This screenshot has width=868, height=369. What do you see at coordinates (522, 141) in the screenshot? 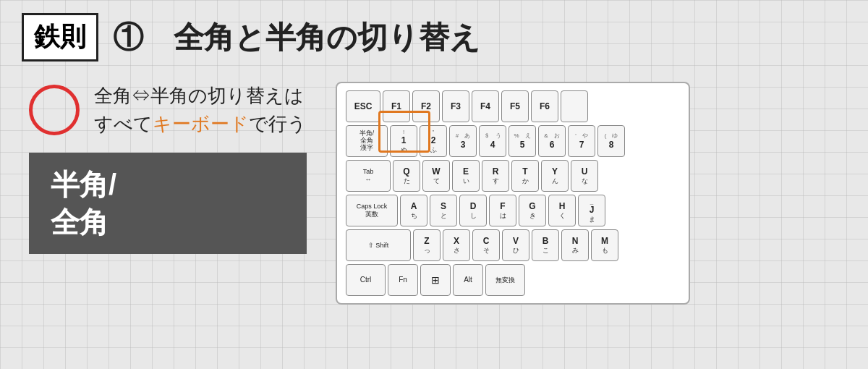
I see `key-5: % え 5` at bounding box center [522, 141].